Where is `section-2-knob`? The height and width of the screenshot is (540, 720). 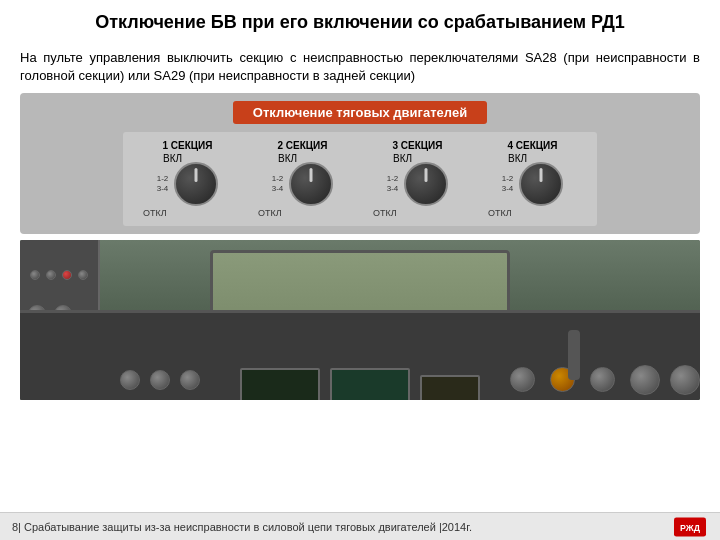 section-2-knob is located at coordinates (311, 184).